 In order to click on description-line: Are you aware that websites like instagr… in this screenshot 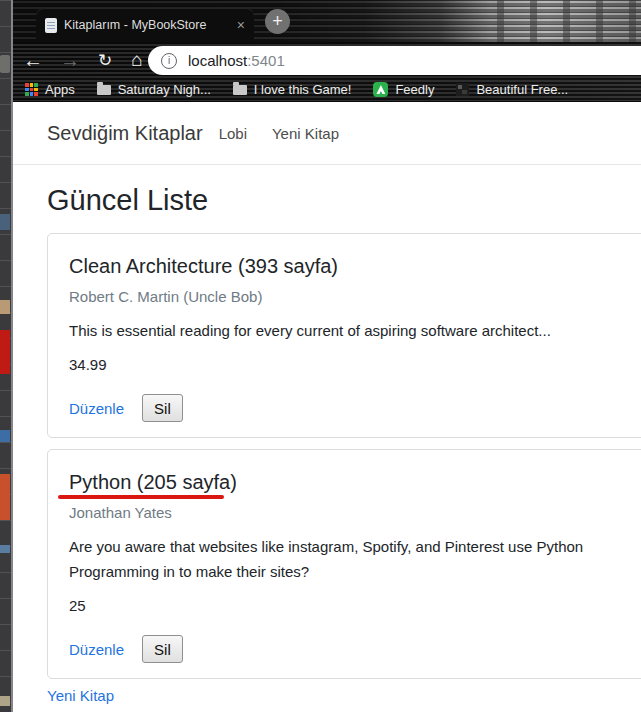, I will do `click(354, 546)`.